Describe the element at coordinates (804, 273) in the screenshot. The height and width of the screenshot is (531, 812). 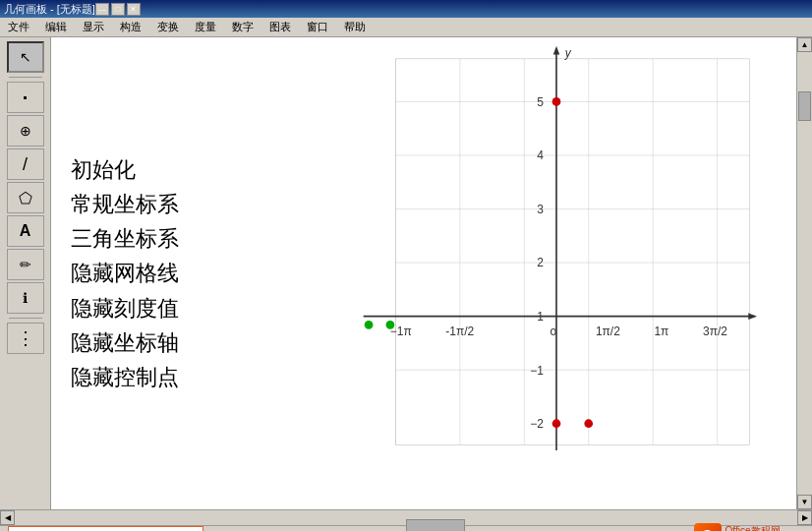
I see `vertical-scrollbar: ▲ ▼` at that location.